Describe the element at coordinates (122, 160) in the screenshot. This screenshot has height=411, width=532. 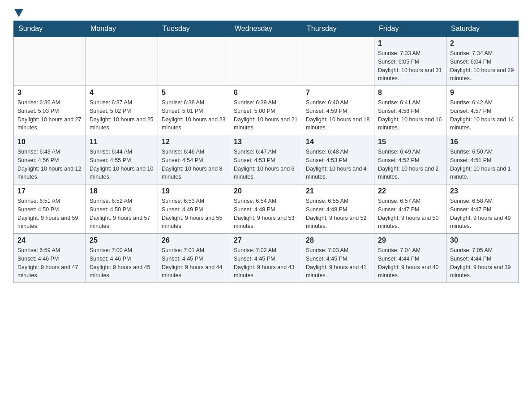
I see `calendar-cell: 11Sunrise: 6:44 AM Sunset: 4:55 PM Dayli…` at that location.